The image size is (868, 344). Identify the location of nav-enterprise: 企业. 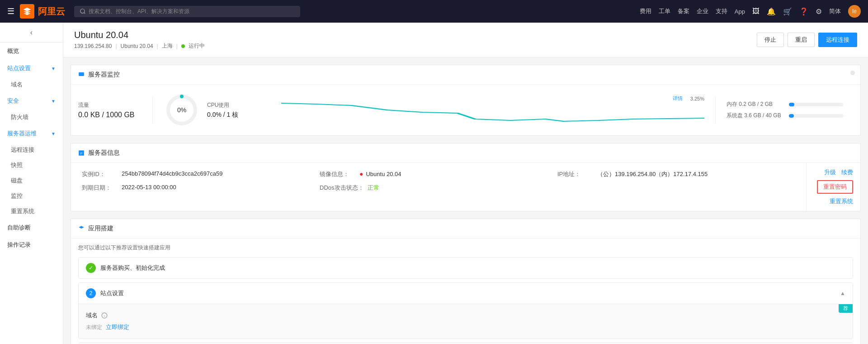
(703, 11).